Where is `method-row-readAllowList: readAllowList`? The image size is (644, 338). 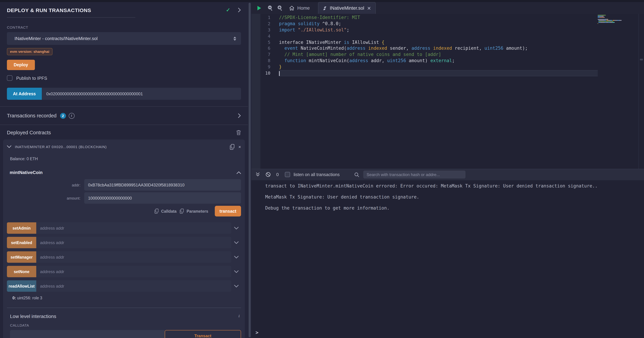
method-row-readAllowList: readAllowList is located at coordinates (124, 286).